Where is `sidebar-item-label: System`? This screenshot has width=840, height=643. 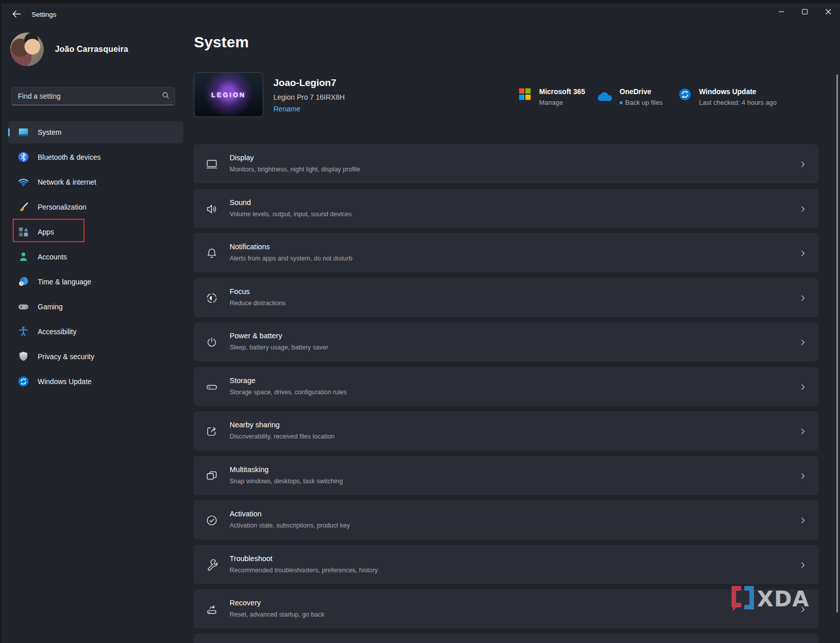
sidebar-item-label: System is located at coordinates (50, 132).